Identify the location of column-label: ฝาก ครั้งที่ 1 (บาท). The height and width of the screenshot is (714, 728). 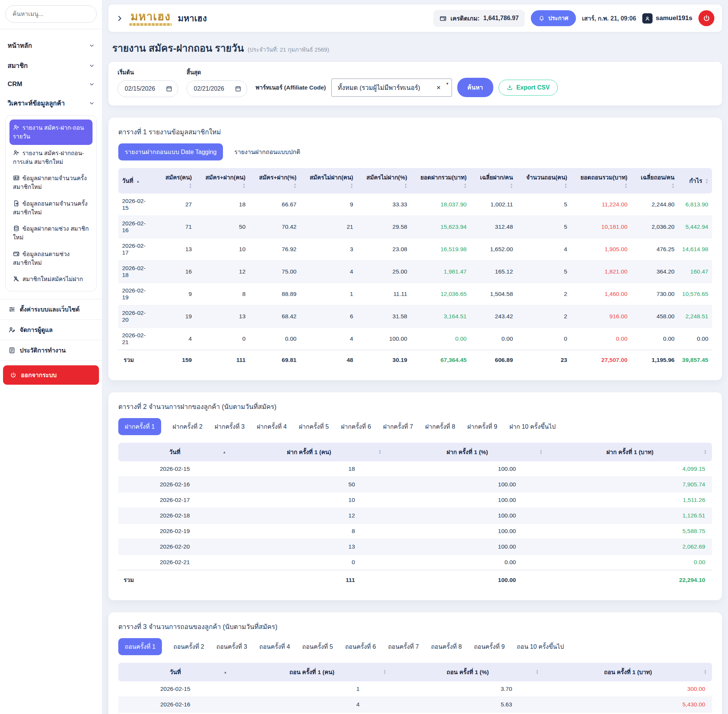
(630, 452).